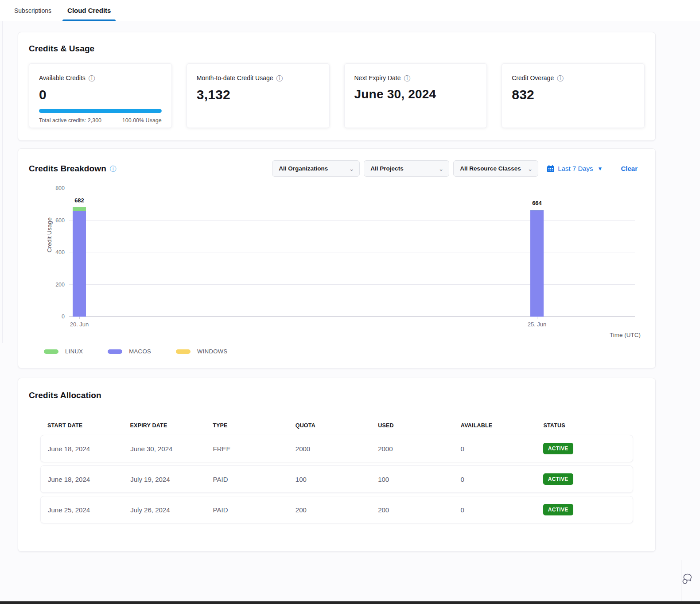 The width and height of the screenshot is (700, 604). Describe the element at coordinates (171, 479) in the screenshot. I see `cell-expiry-date: July 19, 2024` at that location.